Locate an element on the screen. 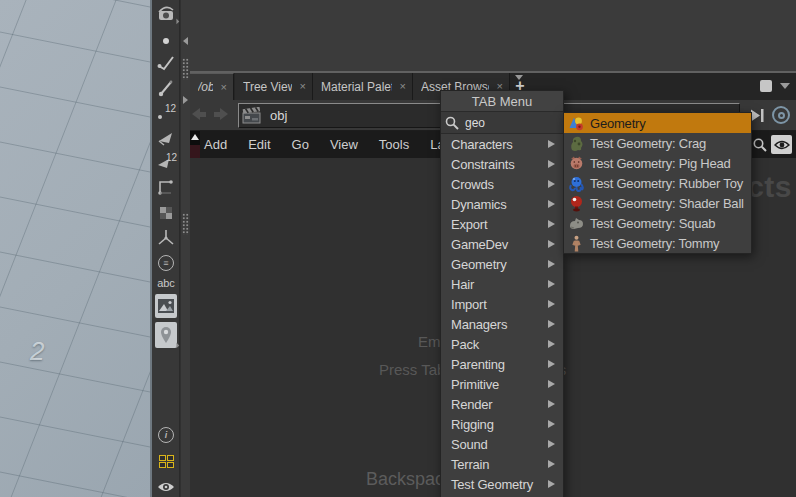 The image size is (796, 497). submenu-item-test-geometry-rubber-toy: Test Geometry: Rubber Toy is located at coordinates (658, 183).